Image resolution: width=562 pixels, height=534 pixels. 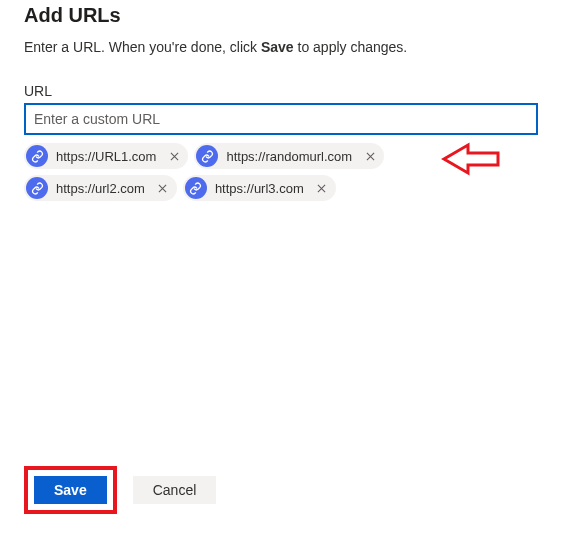 What do you see at coordinates (281, 16) in the screenshot?
I see `page-title: Add URLs` at bounding box center [281, 16].